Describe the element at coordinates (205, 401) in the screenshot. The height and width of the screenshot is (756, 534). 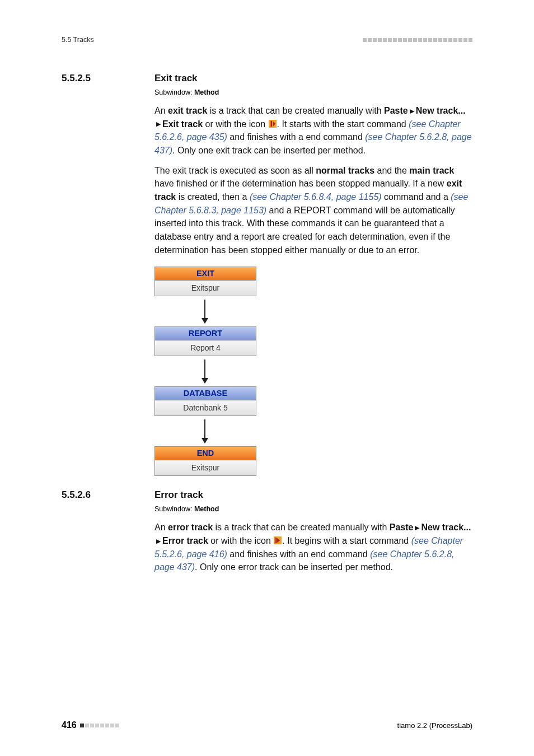
I see `diagram-box-database: DATABASE Datenbank 5` at that location.